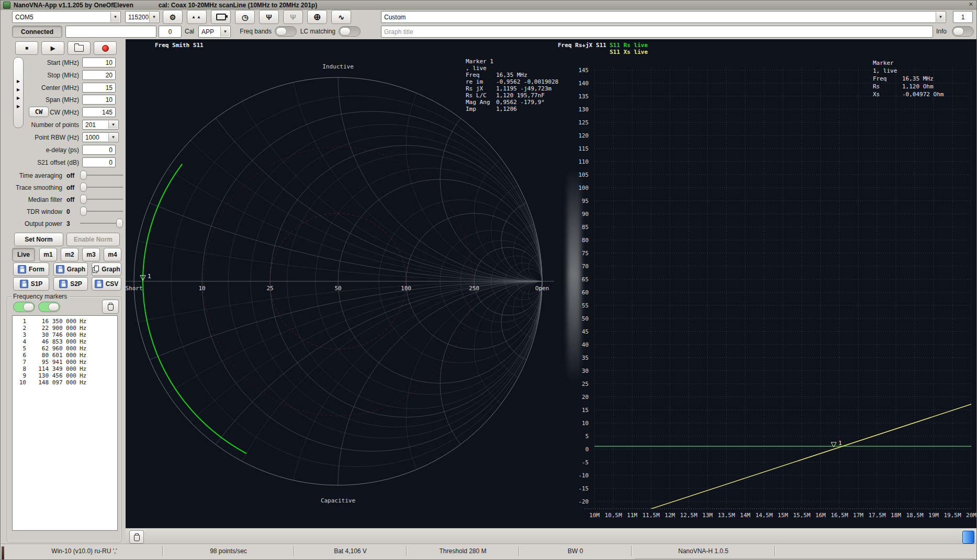 The image size is (977, 560). What do you see at coordinates (664, 17) in the screenshot?
I see `preset-select: Custom▼` at bounding box center [664, 17].